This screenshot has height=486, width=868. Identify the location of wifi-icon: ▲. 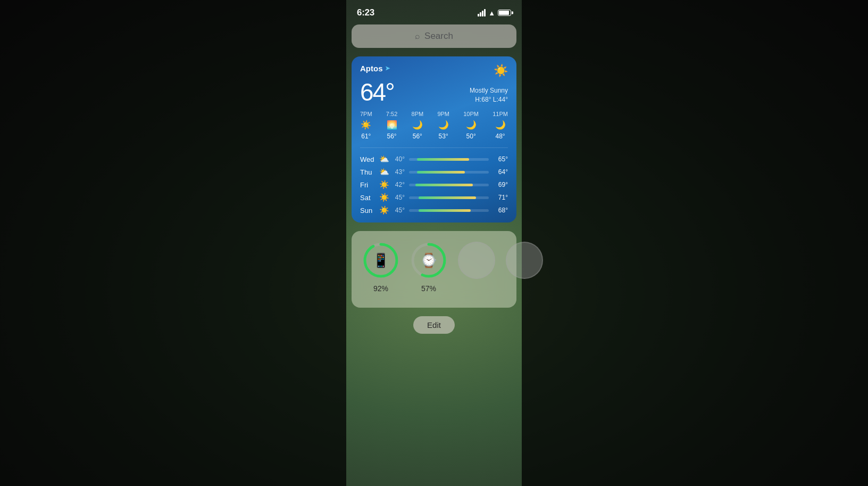
(491, 13).